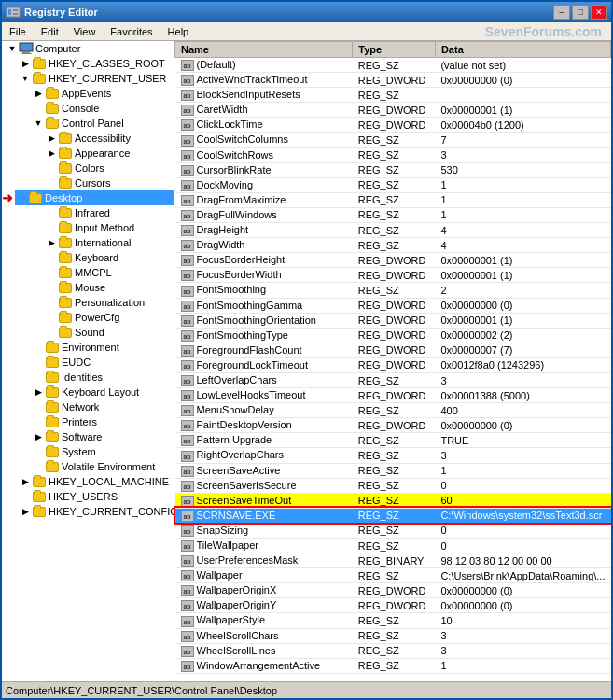 This screenshot has height=700, width=613. Describe the element at coordinates (394, 470) in the screenshot. I see `table-row: abScreenSaveActiveREG_SZ1` at that location.